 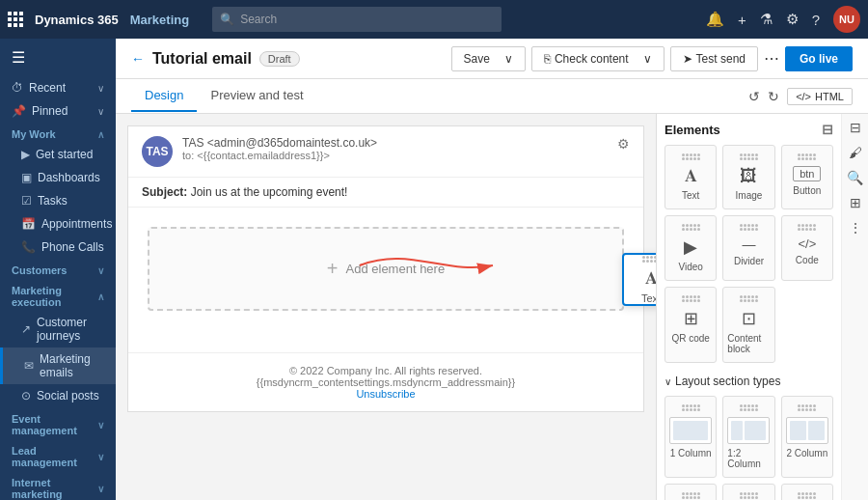 What do you see at coordinates (691, 324) in the screenshot?
I see `element-tile-qr: ⊞ QR code` at bounding box center [691, 324].